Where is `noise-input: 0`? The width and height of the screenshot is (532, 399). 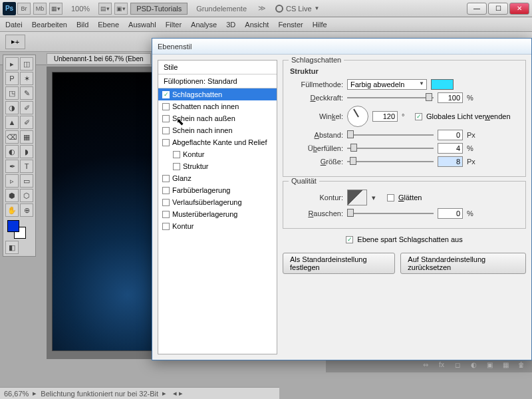
noise-input: 0 is located at coordinates (450, 213).